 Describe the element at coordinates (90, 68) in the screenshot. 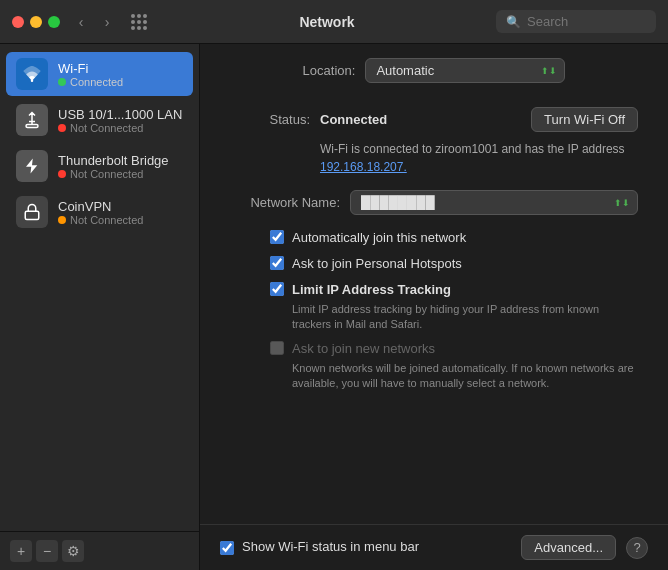

I see `sidebar-item-wifi-name: Wi-Fi` at that location.